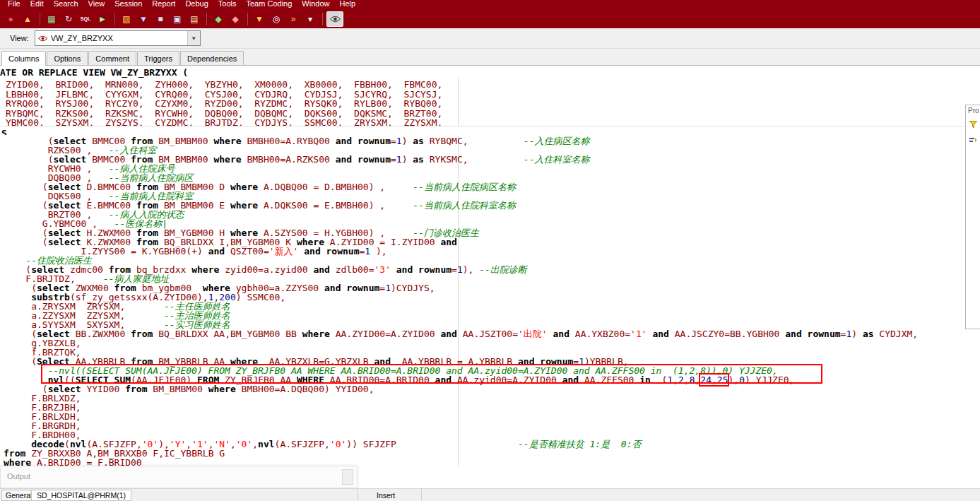  What do you see at coordinates (212, 58) in the screenshot?
I see `tab-dependencies: Dependencies` at bounding box center [212, 58].